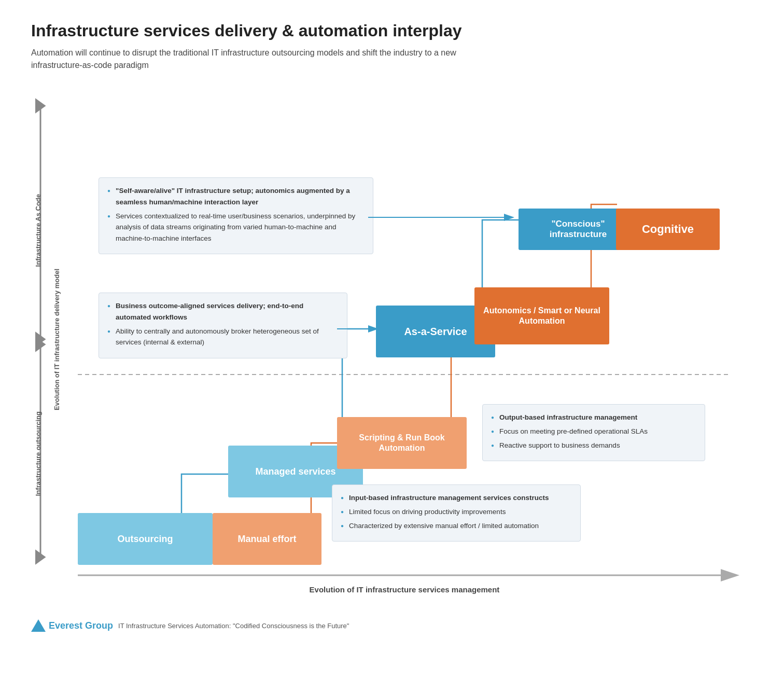 The width and height of the screenshot is (784, 679). What do you see at coordinates (223, 325) in the screenshot?
I see `info-box-level3: Business outcome-aligned services delive…` at bounding box center [223, 325].